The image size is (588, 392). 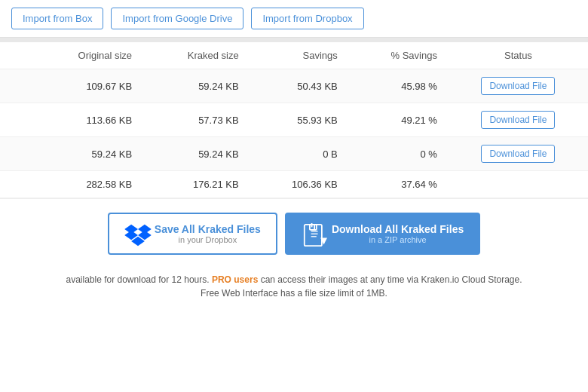 I want to click on percentSavings-cell: 45.98 %, so click(x=399, y=86).